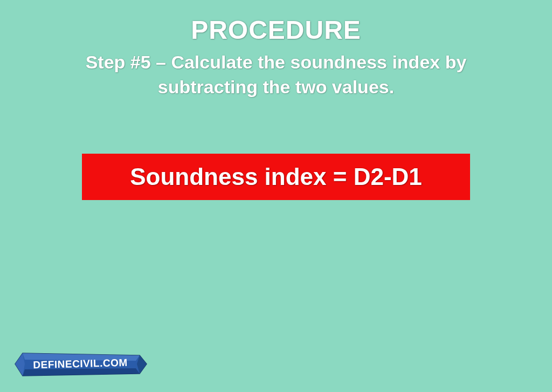  What do you see at coordinates (276, 72) in the screenshot?
I see `slide-subtitle: Step #5 – Calculate the soundness index …` at bounding box center [276, 72].